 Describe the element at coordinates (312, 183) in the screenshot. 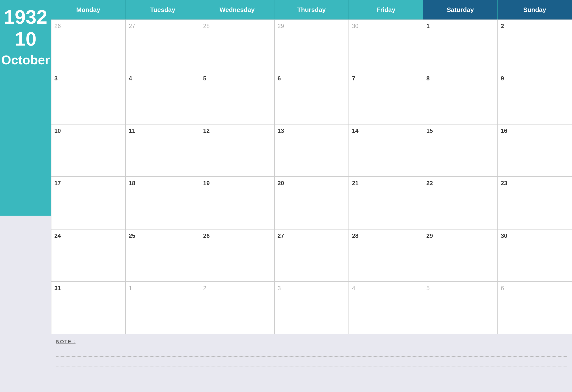

I see `cell-number: 20` at that location.